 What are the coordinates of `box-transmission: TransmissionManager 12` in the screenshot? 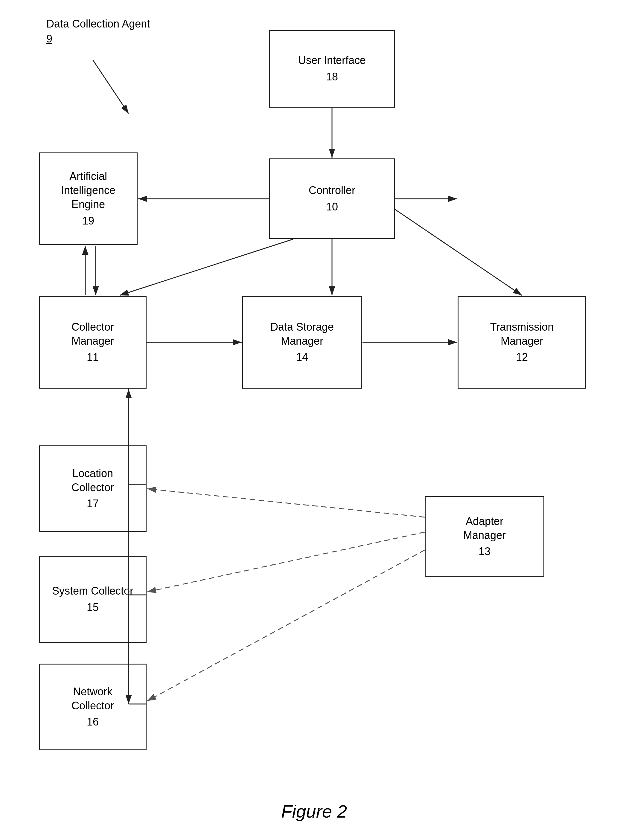 It's located at (522, 342).